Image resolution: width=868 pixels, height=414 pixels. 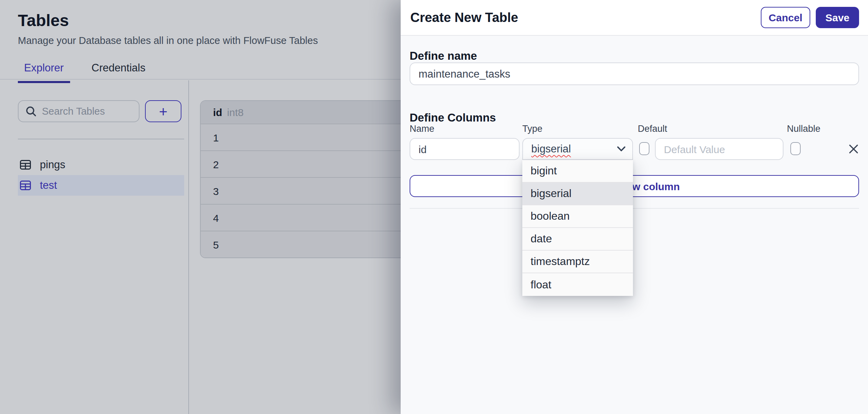 I want to click on close-icon, so click(x=854, y=149).